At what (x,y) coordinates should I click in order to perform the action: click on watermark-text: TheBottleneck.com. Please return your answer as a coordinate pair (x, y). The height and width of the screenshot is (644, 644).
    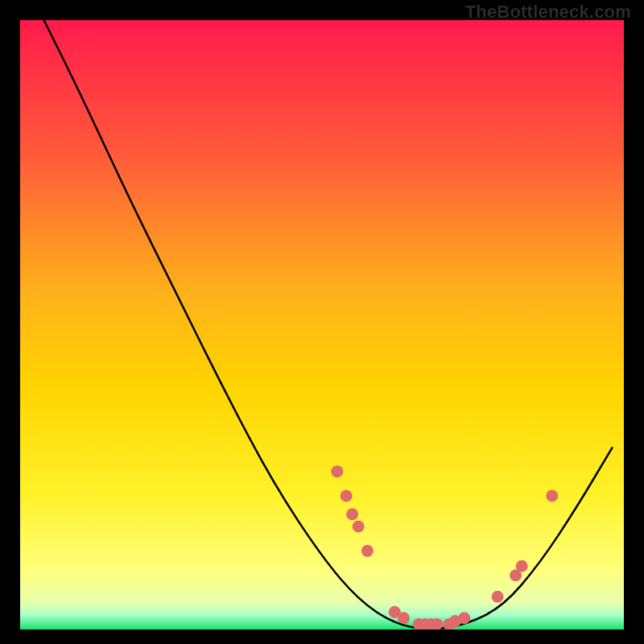
    Looking at the image, I should click on (548, 12).